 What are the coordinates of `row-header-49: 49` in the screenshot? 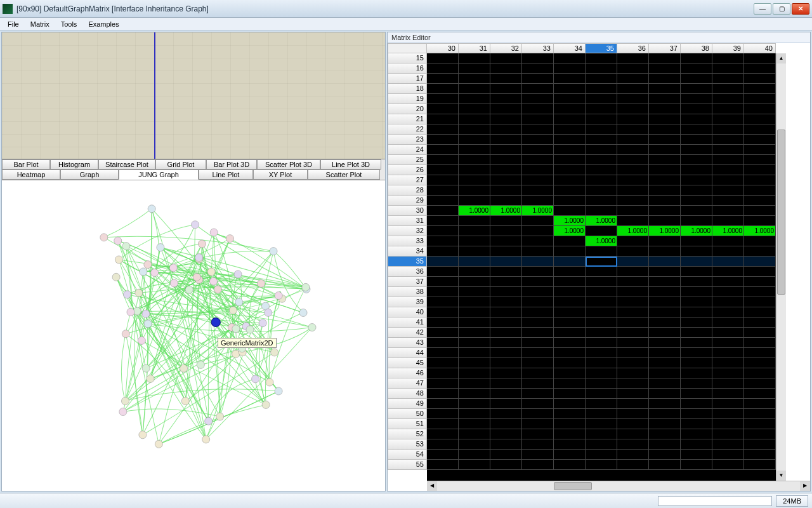 It's located at (407, 404).